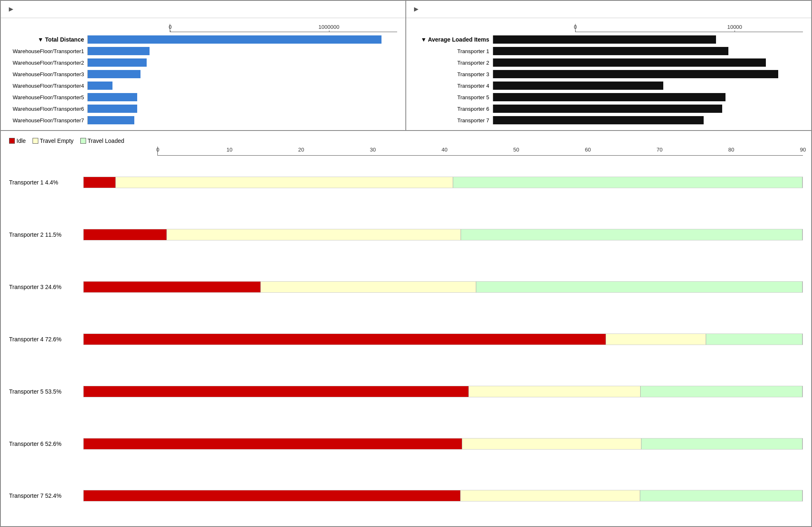  I want to click on hbar-rows-distance: ▼ Total Distance WarehouseFloor/Transpor…, so click(201, 80).